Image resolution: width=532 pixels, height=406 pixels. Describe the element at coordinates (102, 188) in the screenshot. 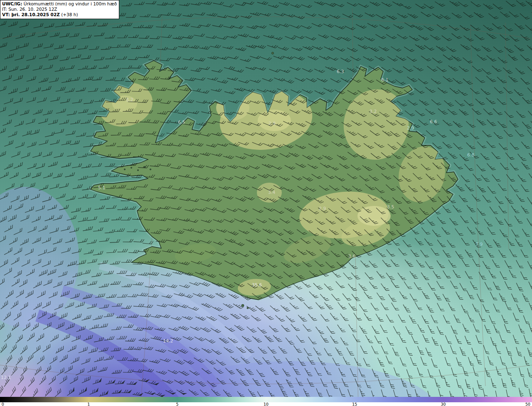

I see `precip-value-label: 5.1` at that location.